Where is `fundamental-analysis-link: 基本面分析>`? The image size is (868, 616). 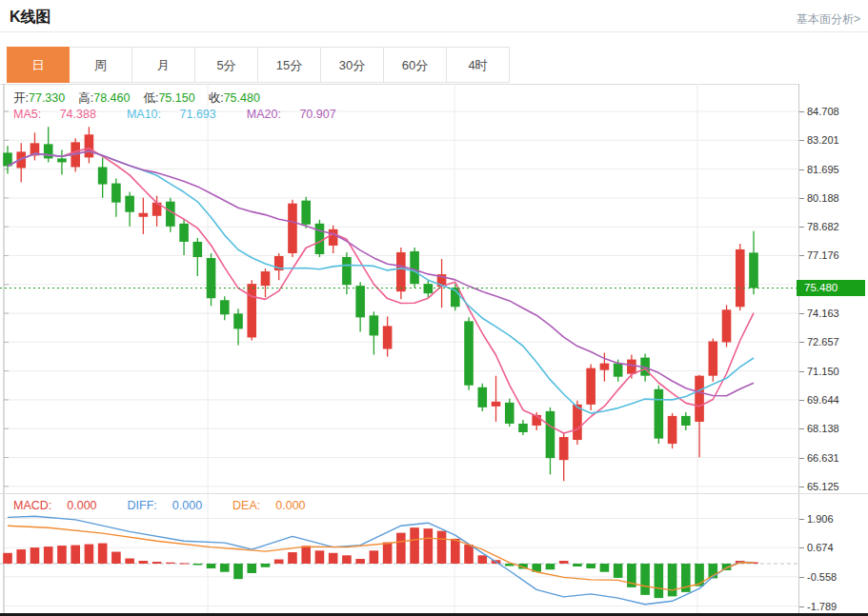
fundamental-analysis-link: 基本面分析> is located at coordinates (829, 19).